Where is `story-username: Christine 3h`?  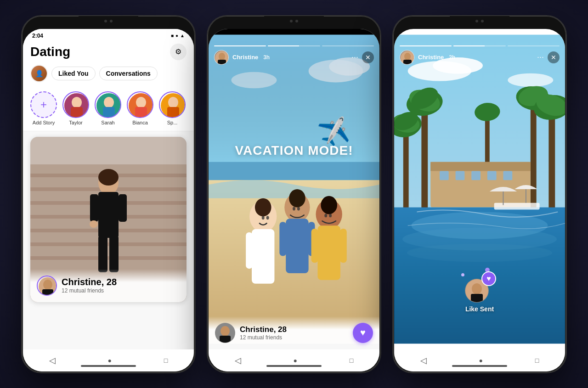 story-username: Christine 3h is located at coordinates (251, 57).